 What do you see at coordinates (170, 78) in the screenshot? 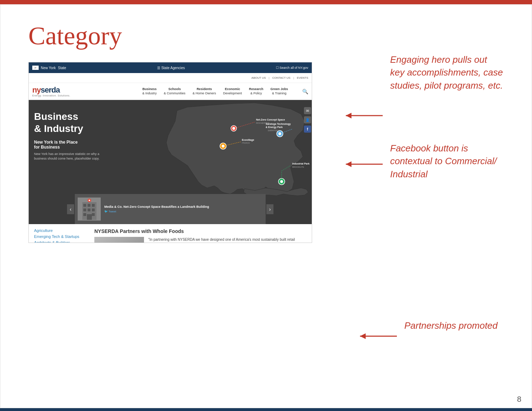
I see `ny-secondary-nav: ABOUT US | CONTACT US | EVENTS` at bounding box center [170, 78].